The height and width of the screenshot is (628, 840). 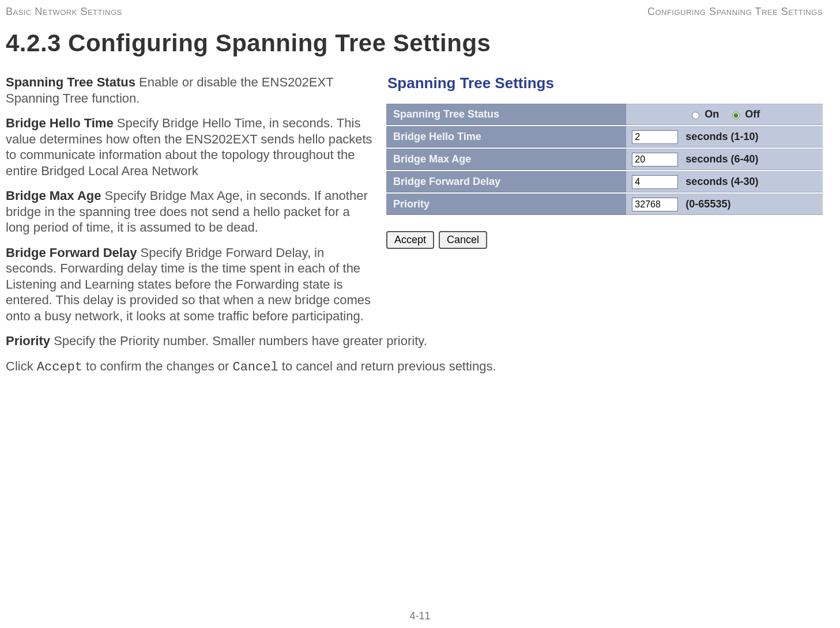 What do you see at coordinates (604, 159) in the screenshot?
I see `settings-table: Spanning Tree Status On Off` at bounding box center [604, 159].